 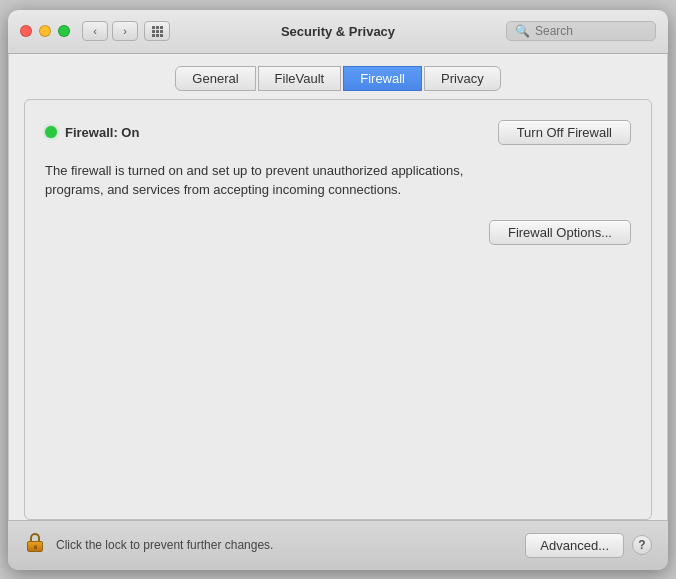 I want to click on search-icon: 🔍, so click(x=522, y=31).